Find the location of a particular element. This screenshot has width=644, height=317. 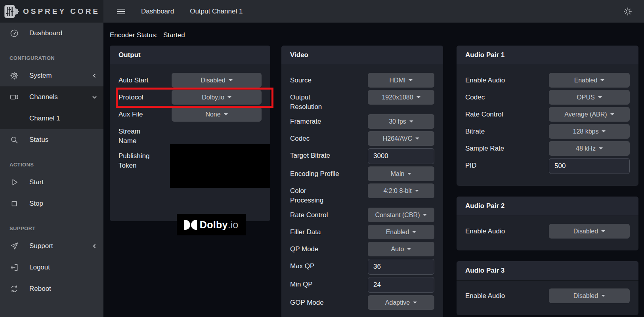

topnav-dashboard: Dashboard is located at coordinates (158, 11).